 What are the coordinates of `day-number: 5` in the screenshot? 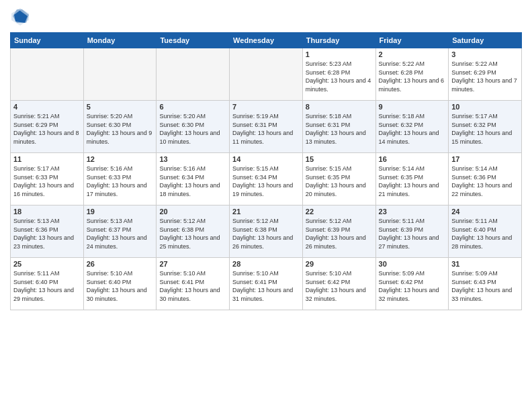 It's located at (120, 107).